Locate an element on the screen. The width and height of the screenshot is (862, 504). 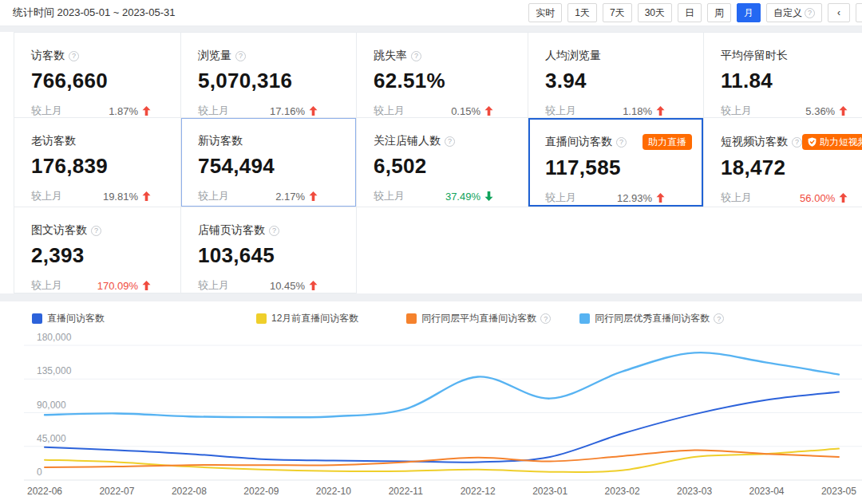
metric-card-9: 直播间访客数 ? 助力直播 117,585 较上月 12.93% is located at coordinates (616, 163).